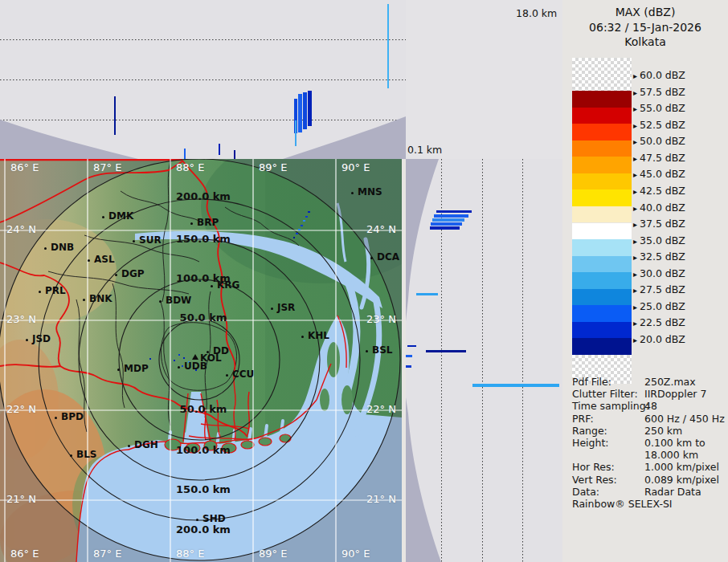 The image size is (728, 562). What do you see at coordinates (659, 257) in the screenshot?
I see `scale-tick-label: ▸32.5 dBZ` at bounding box center [659, 257].